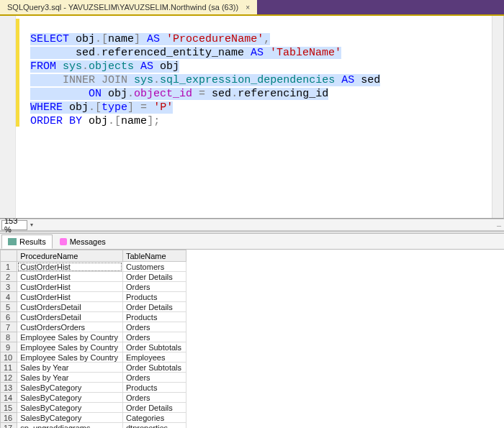 The width and height of the screenshot is (504, 428). Describe the element at coordinates (94, 368) in the screenshot. I see `table-row: 11Sales by YearOrder Subtotals` at that location.